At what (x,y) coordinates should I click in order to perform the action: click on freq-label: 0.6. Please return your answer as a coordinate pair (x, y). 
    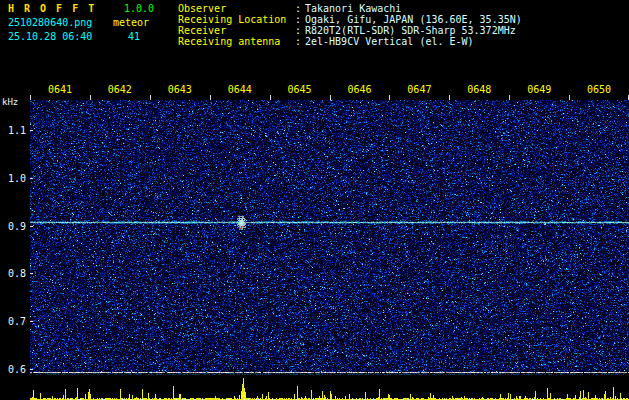
    Looking at the image, I should click on (19, 370).